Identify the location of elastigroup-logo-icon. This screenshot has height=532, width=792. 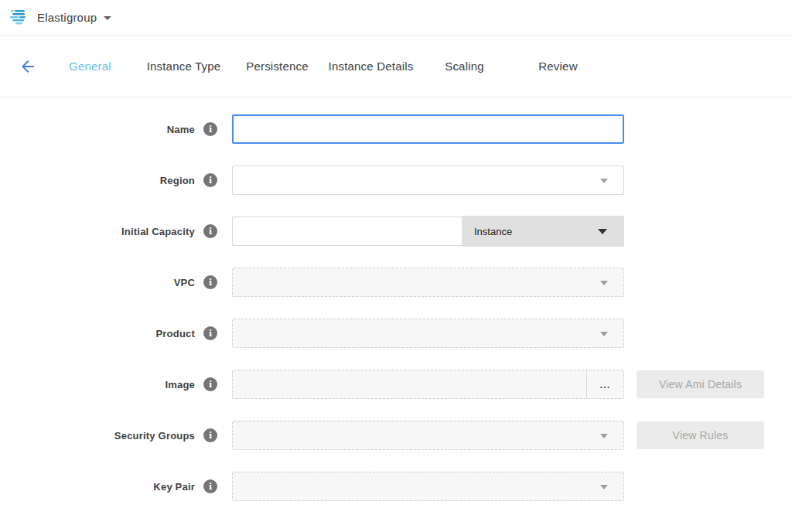
(20, 18).